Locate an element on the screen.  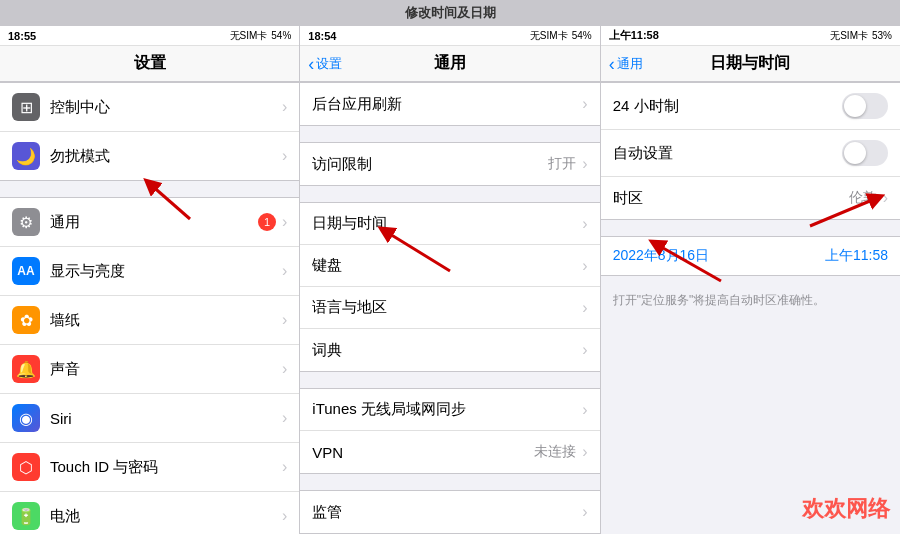
chevron-bg-refresh: › is located at coordinates (584, 104).